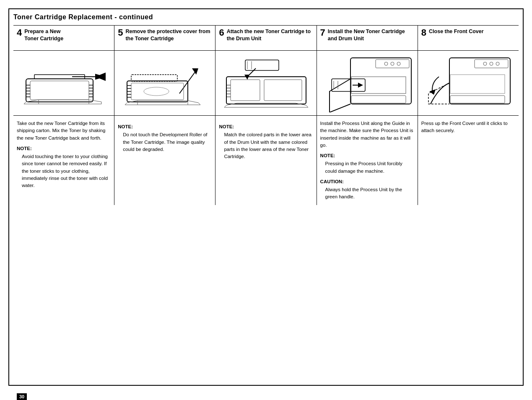 This screenshot has height=400, width=532. Describe the element at coordinates (266, 38) in the screenshot. I see `step-header-6: 6 Attach the new Toner Cartridge to the …` at that location.